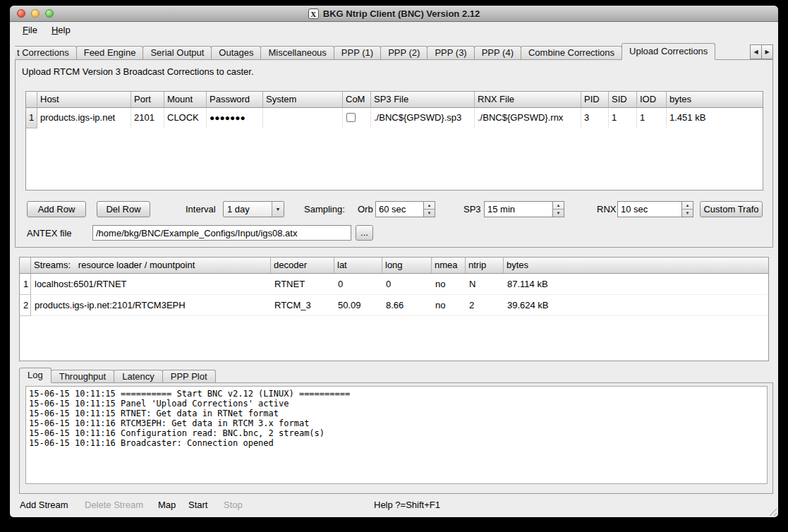 This screenshot has height=532, width=788. What do you see at coordinates (623, 100) in the screenshot?
I see `header-sid: SID` at bounding box center [623, 100].